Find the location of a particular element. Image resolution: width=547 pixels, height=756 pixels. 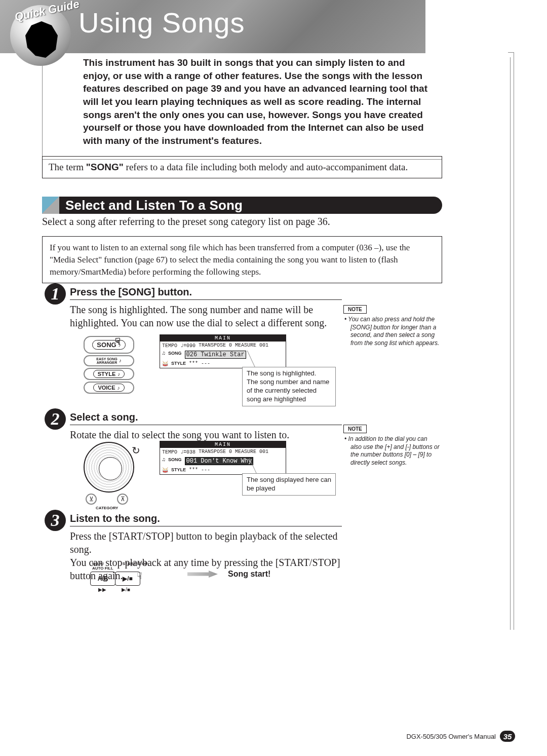

page-border-inner is located at coordinates (511, 344).